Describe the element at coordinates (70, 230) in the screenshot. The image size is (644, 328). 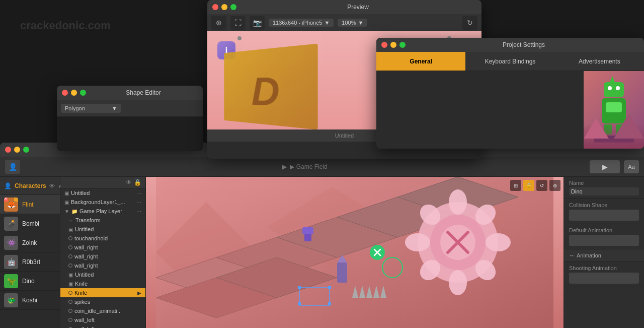
I see `layer-doc-icon-3: ▣` at that location.